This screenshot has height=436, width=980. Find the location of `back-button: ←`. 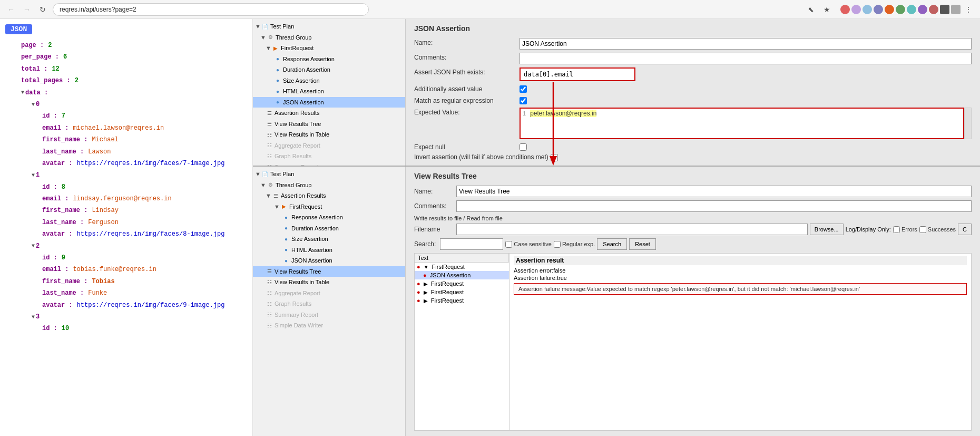

back-button: ← is located at coordinates (11, 9).